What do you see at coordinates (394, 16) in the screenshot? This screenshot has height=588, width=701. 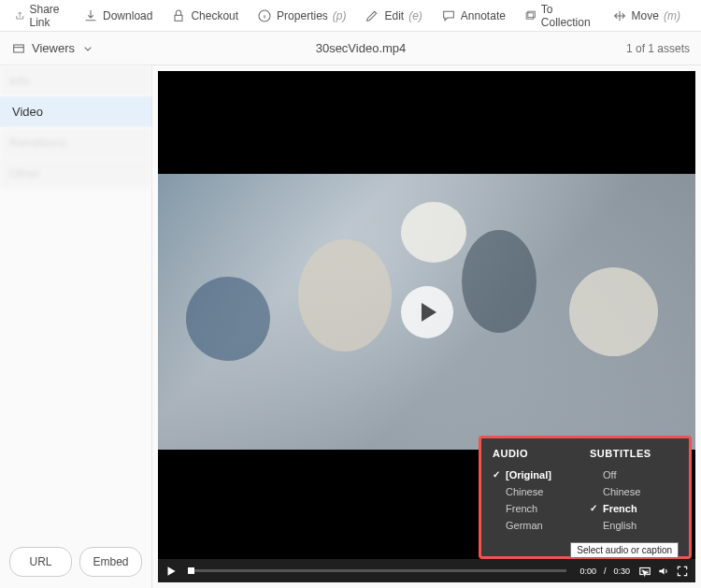 I see `edit-label: Edit` at bounding box center [394, 16].